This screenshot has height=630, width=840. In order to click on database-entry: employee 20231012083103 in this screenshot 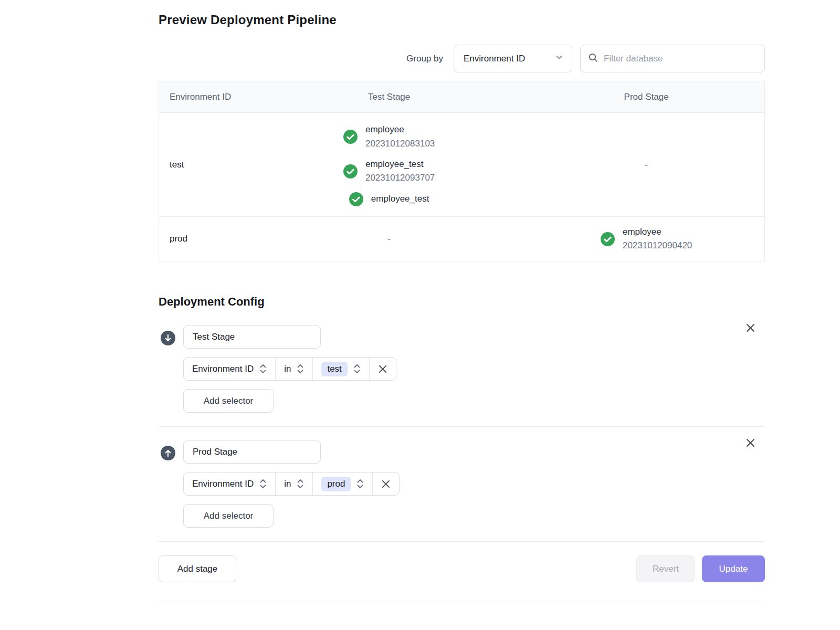, I will do `click(389, 136)`.